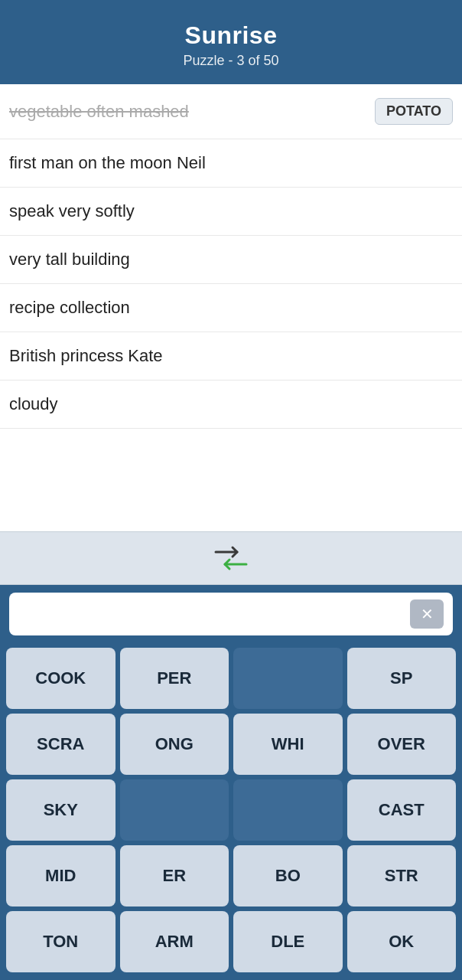 The height and width of the screenshot is (980, 462). Describe the element at coordinates (288, 876) in the screenshot. I see `key-bo: BO` at that location.